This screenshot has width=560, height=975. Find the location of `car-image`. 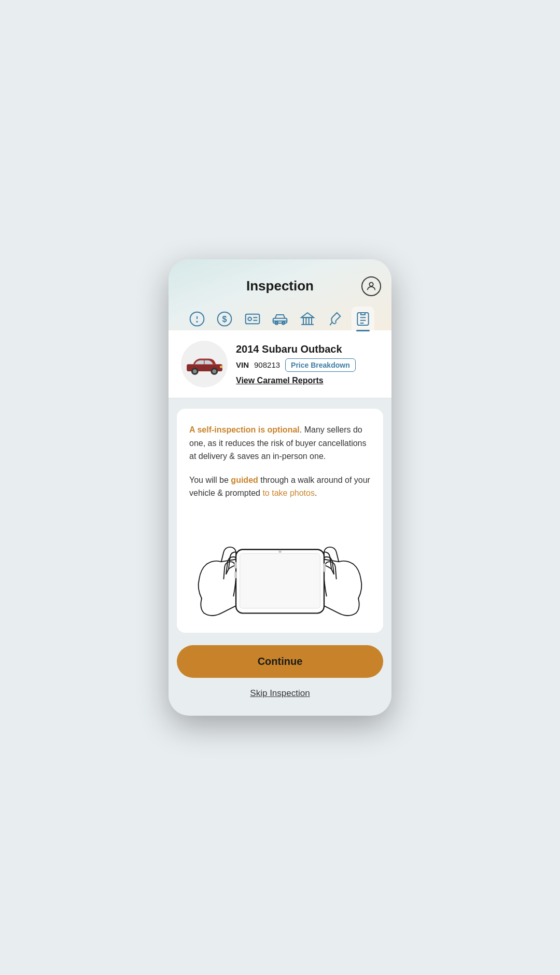

car-image is located at coordinates (204, 364).